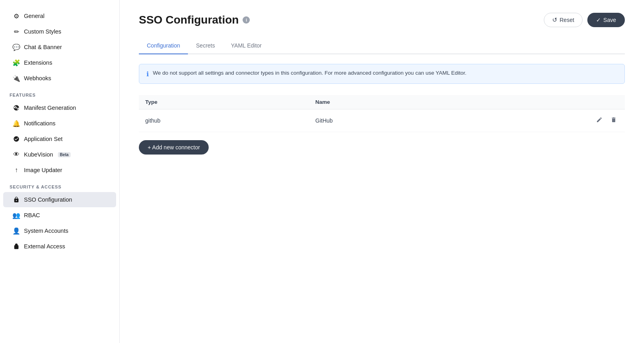 Image resolution: width=644 pixels, height=343 pixels. Describe the element at coordinates (599, 121) in the screenshot. I see `edit-connector-button` at that location.